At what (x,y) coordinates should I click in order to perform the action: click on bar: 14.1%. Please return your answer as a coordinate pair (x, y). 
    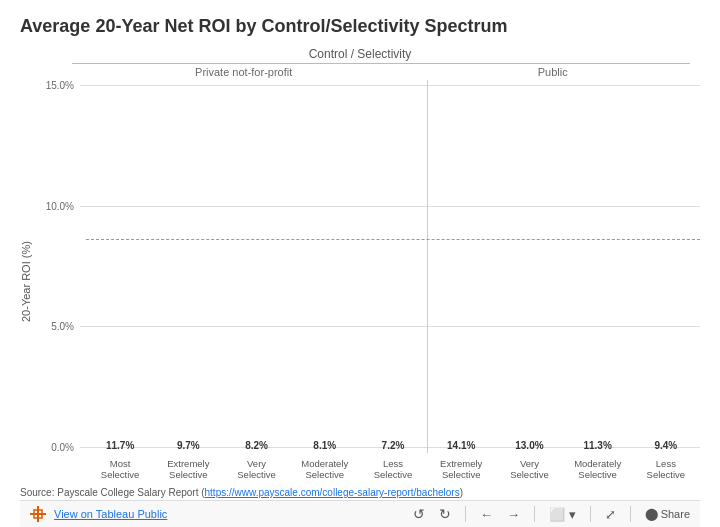
    Looking at the image, I should click on (462, 446).